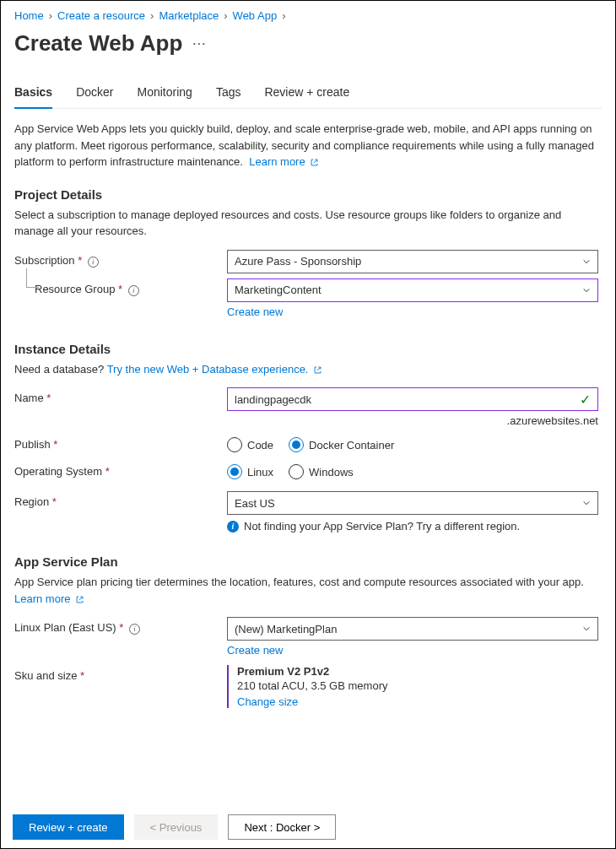  Describe the element at coordinates (413, 527) in the screenshot. I see `region-hint: i Not finding your App Service Plan? Try…` at that location.